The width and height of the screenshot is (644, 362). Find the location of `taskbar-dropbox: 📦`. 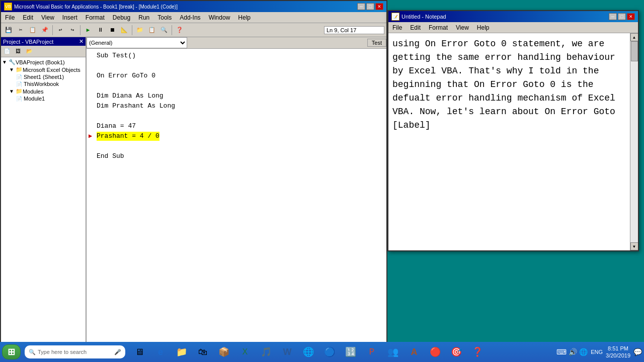

taskbar-dropbox: 📦 is located at coordinates (224, 352).